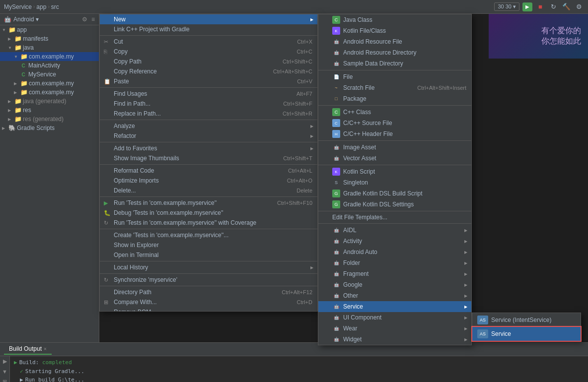  What do you see at coordinates (209, 81) in the screenshot?
I see `ctx-paste: 📋 Paste Ctrl+V` at bounding box center [209, 81].